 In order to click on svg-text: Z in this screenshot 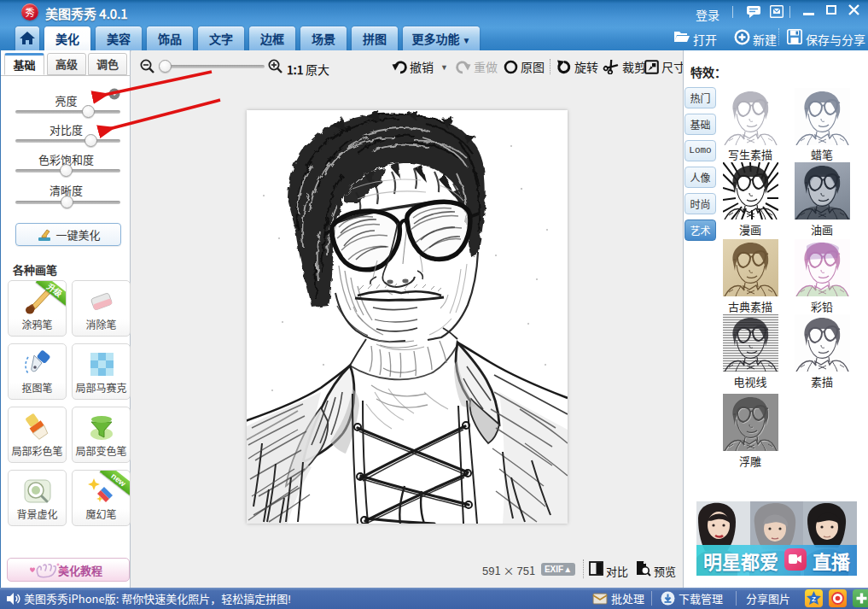, I will do `click(814, 598)`.